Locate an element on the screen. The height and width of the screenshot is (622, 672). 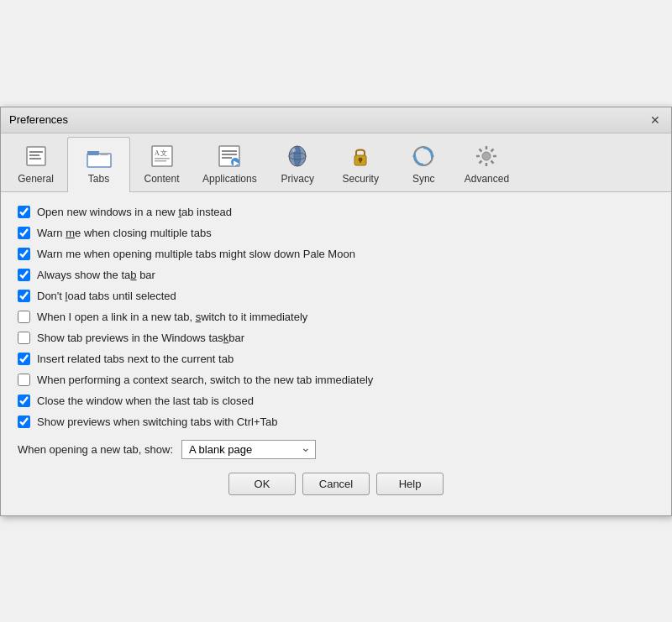
button-bar: OK Cancel Help is located at coordinates (336, 482).